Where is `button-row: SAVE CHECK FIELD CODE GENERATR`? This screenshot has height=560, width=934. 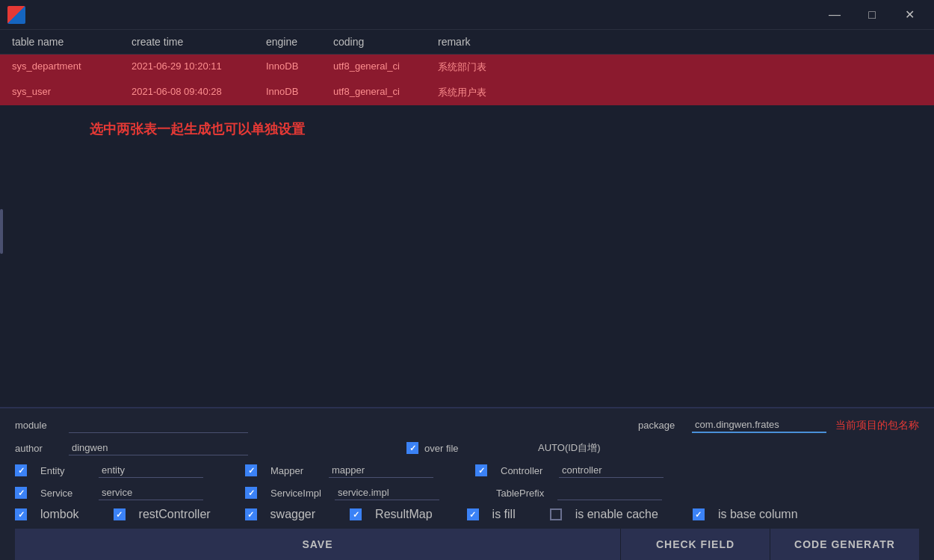
button-row: SAVE CHECK FIELD CODE GENERATR is located at coordinates (467, 544).